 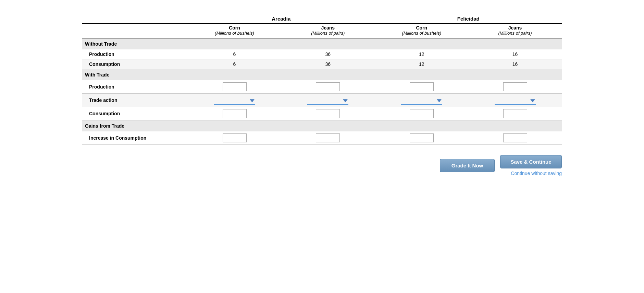 I want to click on felicidad-corn-cons-value: 12, so click(x=421, y=65).